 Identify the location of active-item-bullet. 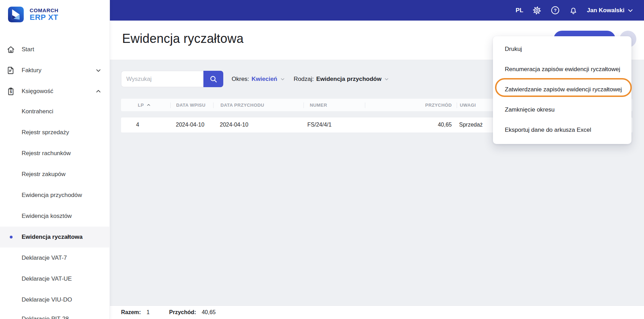
(11, 237).